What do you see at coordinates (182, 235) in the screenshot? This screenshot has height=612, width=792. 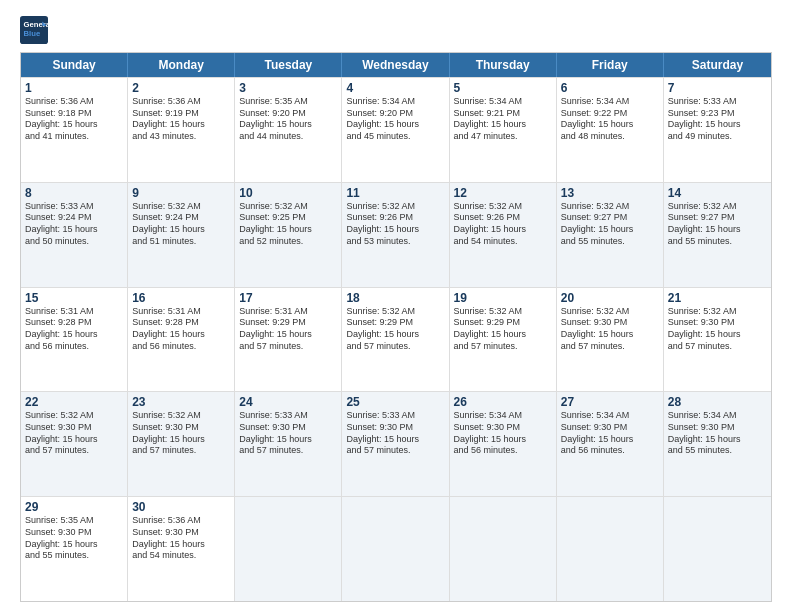 I see `cal-cell-9: 9Sunrise: 5:32 AMSunset: 9:24 PMDaylight…` at bounding box center [182, 235].